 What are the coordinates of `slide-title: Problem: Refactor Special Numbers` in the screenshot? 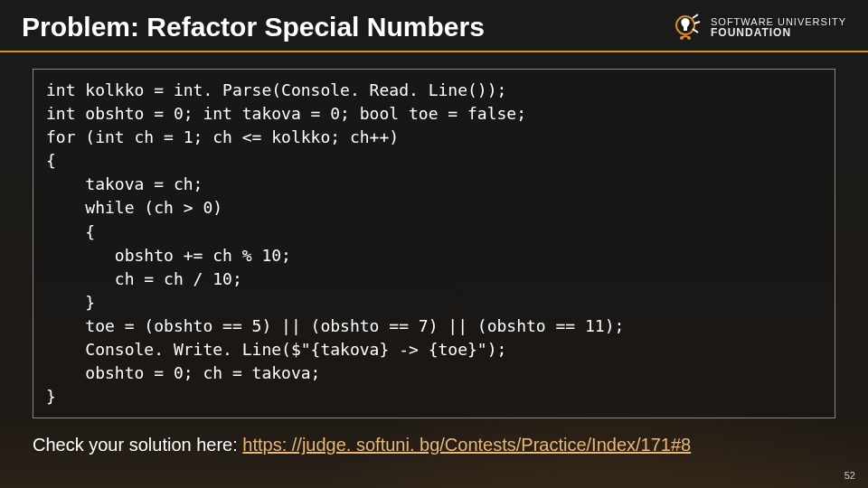 It's located at (346, 27).